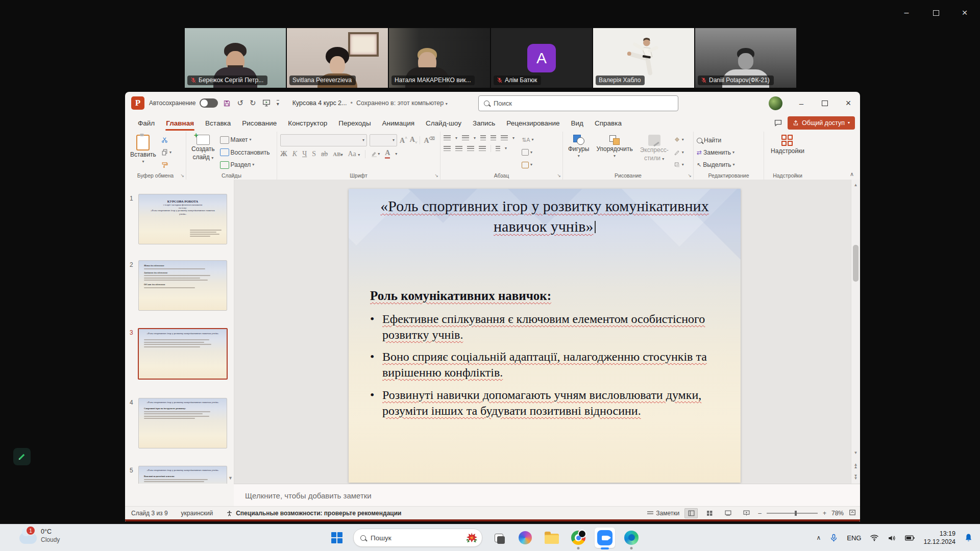 Image resolution: width=980 pixels, height=551 pixels. What do you see at coordinates (778, 123) in the screenshot?
I see `comments-icon` at bounding box center [778, 123].